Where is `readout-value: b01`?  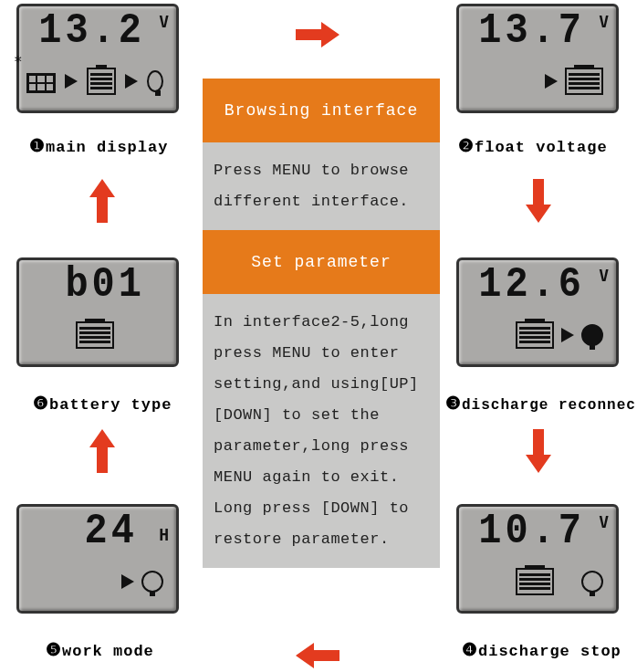 readout-value: b01 is located at coordinates (98, 289).